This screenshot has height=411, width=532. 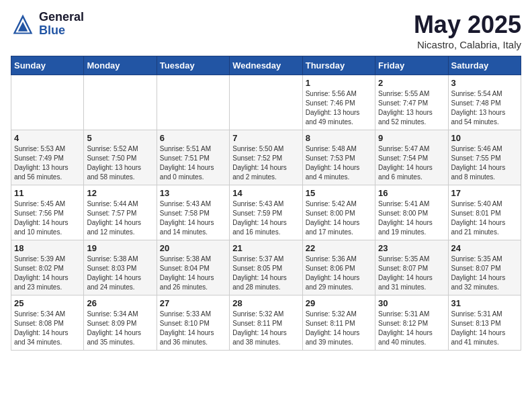 I want to click on day-number: 24, so click(x=485, y=248).